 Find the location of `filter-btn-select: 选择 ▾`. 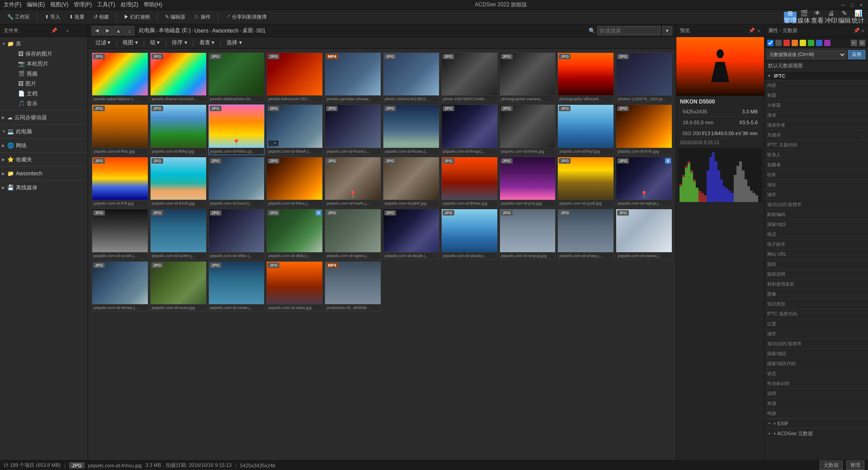

filter-btn-select: 选择 ▾ is located at coordinates (234, 42).